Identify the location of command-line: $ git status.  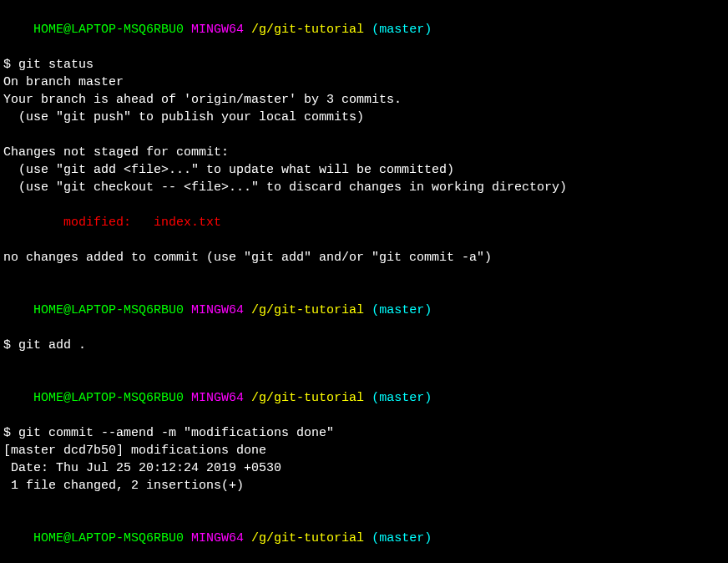
(364, 65).